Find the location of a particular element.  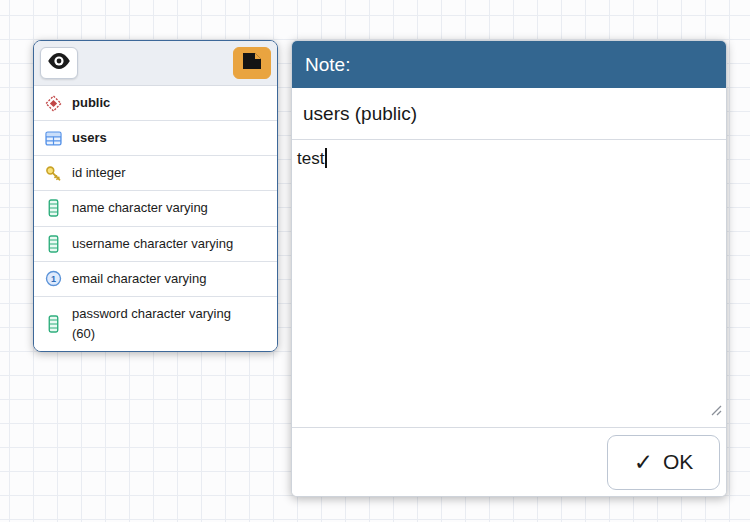

column-row-id: id integer is located at coordinates (156, 174).